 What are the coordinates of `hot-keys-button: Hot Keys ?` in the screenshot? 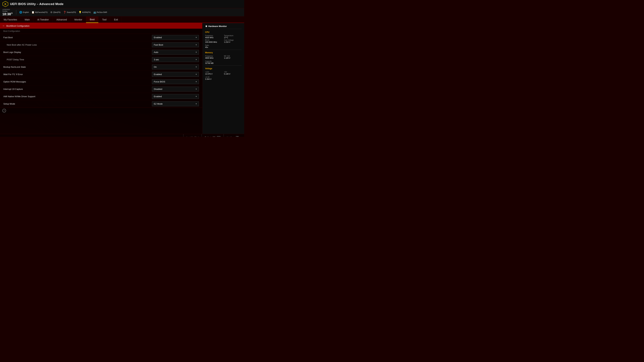 It's located at (232, 135).